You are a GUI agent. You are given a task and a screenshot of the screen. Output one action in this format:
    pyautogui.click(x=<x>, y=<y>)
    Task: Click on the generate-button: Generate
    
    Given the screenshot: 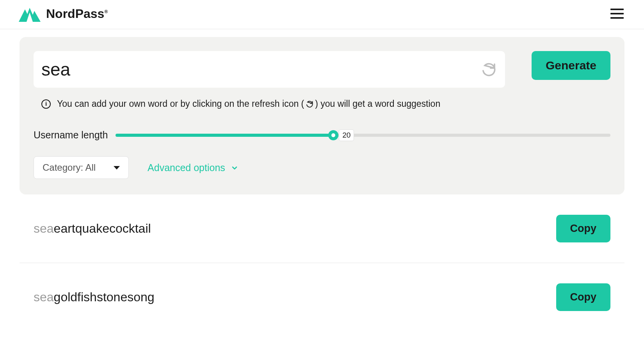 What is the action you would take?
    pyautogui.click(x=571, y=65)
    